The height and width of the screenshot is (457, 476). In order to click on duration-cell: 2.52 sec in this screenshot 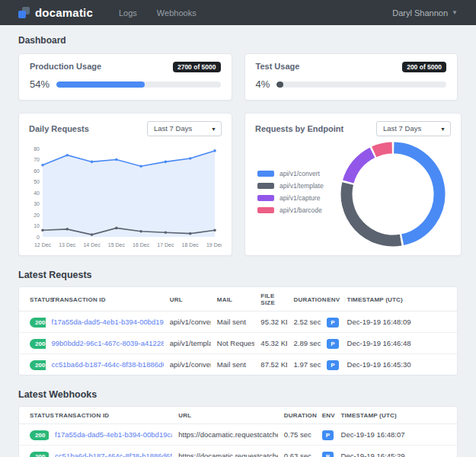, I will do `click(304, 322)`.